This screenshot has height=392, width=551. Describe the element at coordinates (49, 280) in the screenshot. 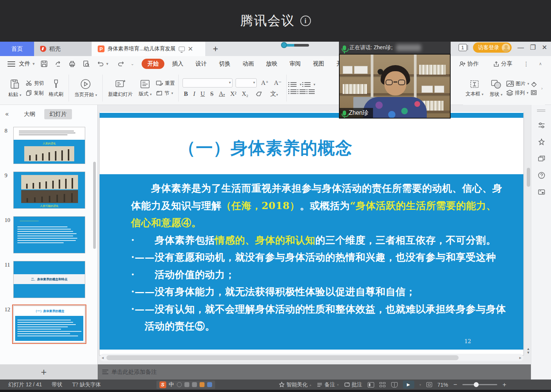

I see `slide-thumbnail-11: 二、身体素养的概念和特点` at that location.